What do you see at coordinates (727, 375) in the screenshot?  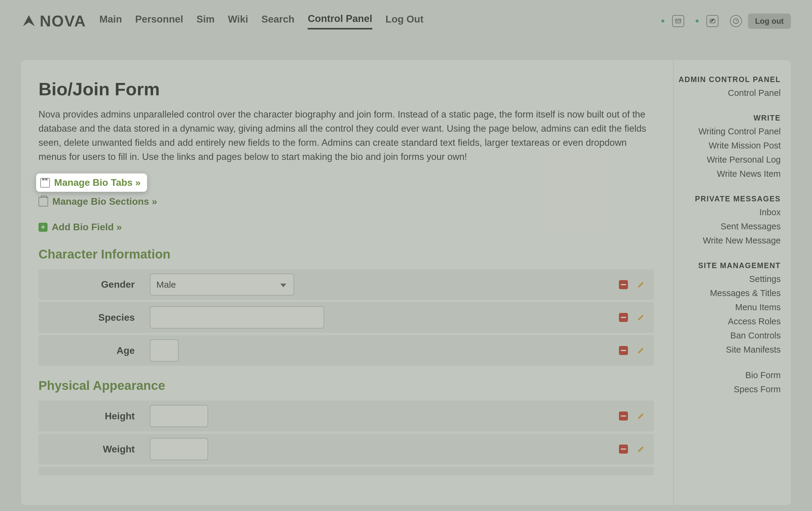 I see `sidebar-link-bio-form: Bio Form` at bounding box center [727, 375].